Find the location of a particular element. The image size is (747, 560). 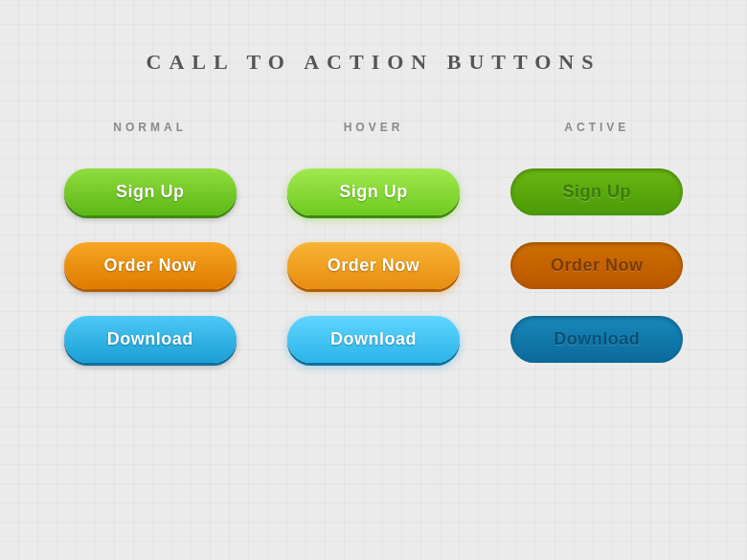

signup-hover-button: Sign Up is located at coordinates (374, 191).